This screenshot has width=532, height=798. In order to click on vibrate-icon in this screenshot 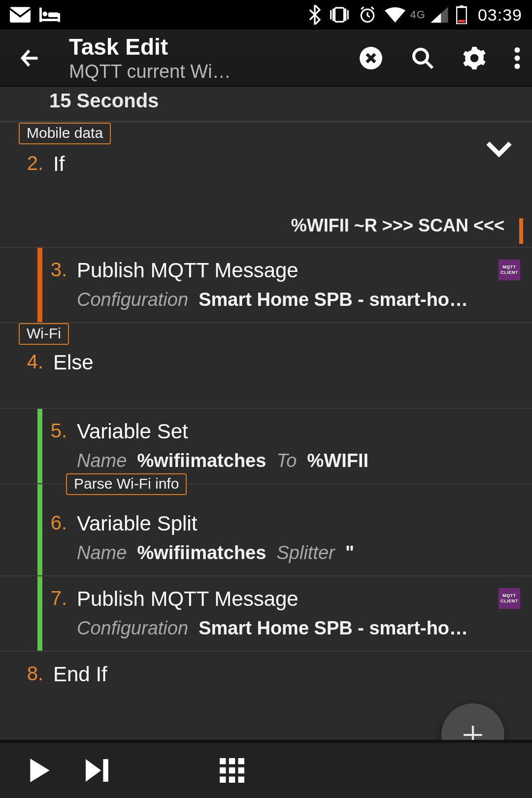, I will do `click(339, 15)`.